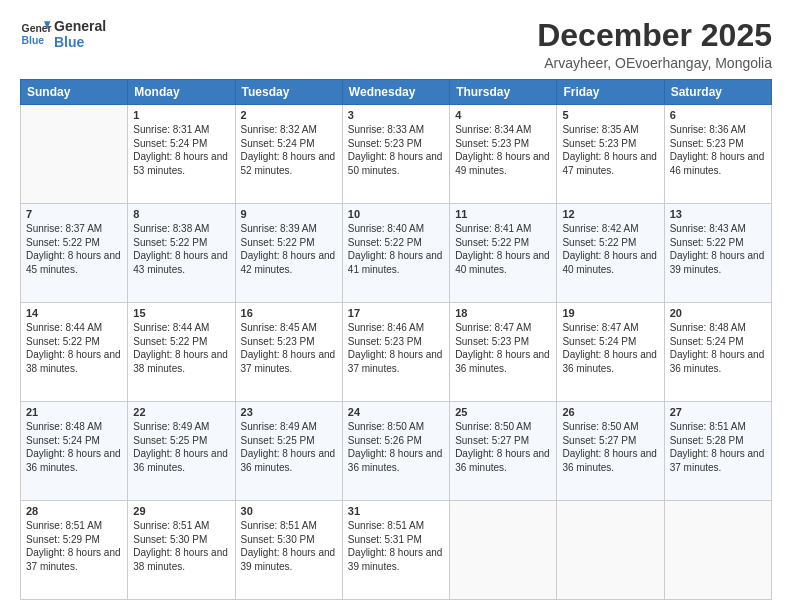  Describe the element at coordinates (718, 447) in the screenshot. I see `day-info: Sunrise: 8:51 AMSunset: 5:28 PMDaylight:…` at that location.